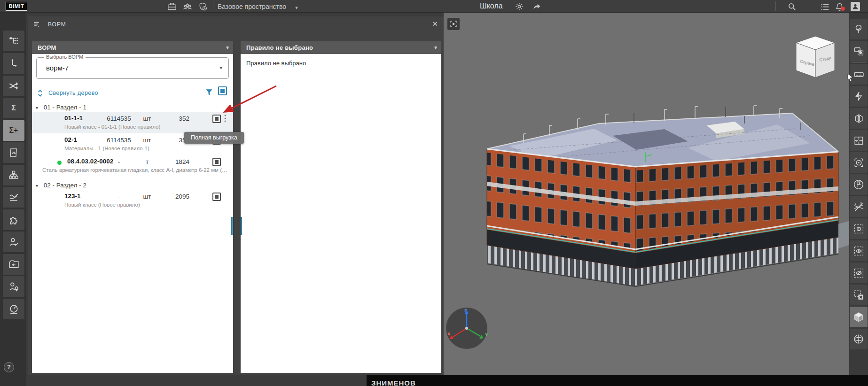 This screenshot has height=386, width=868. Describe the element at coordinates (843, 8) in the screenshot. I see `notification-badge` at that location.